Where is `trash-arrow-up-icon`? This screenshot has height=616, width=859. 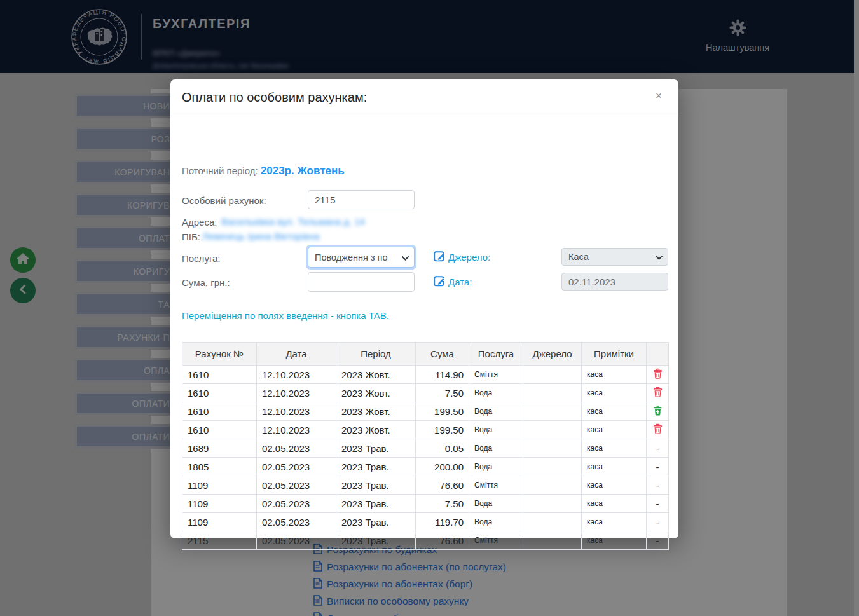
trash-arrow-up-icon is located at coordinates (657, 413).